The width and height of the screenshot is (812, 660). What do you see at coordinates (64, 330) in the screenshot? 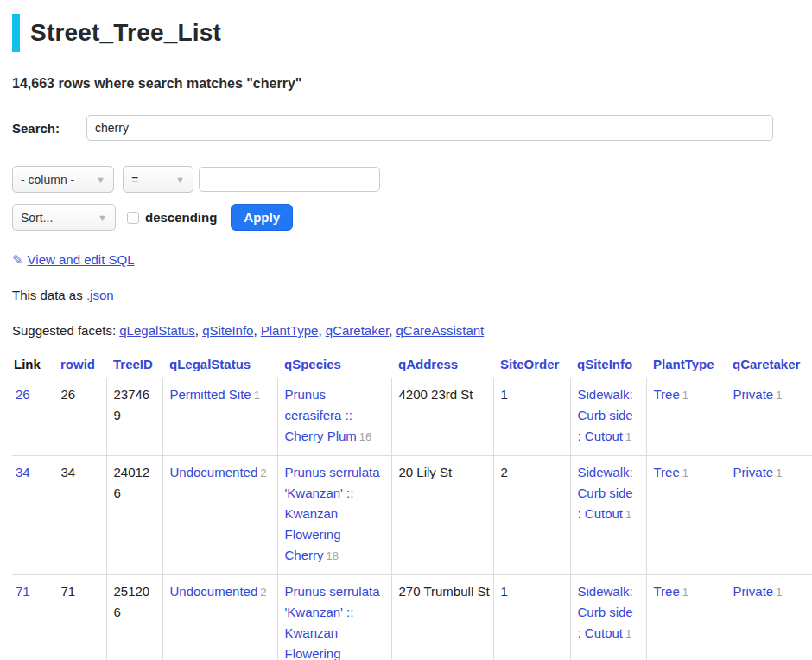
I see `facets-prefix: Suggested facets:` at bounding box center [64, 330].